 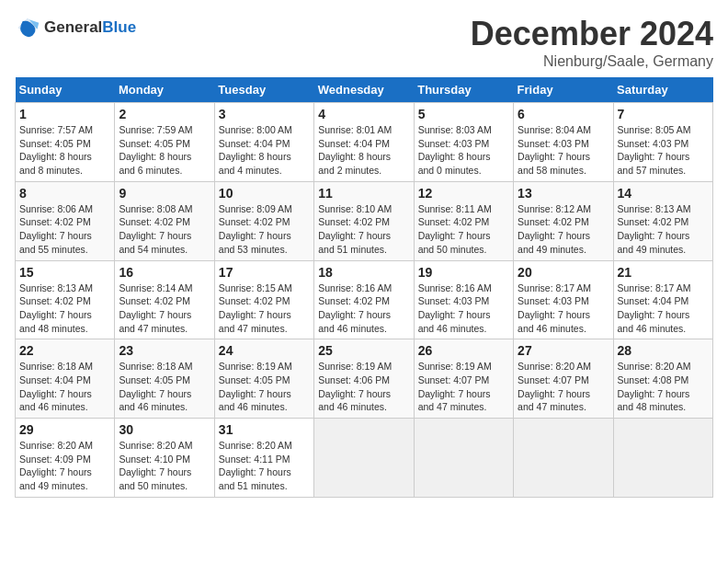 I want to click on day-number: 27, so click(x=563, y=350).